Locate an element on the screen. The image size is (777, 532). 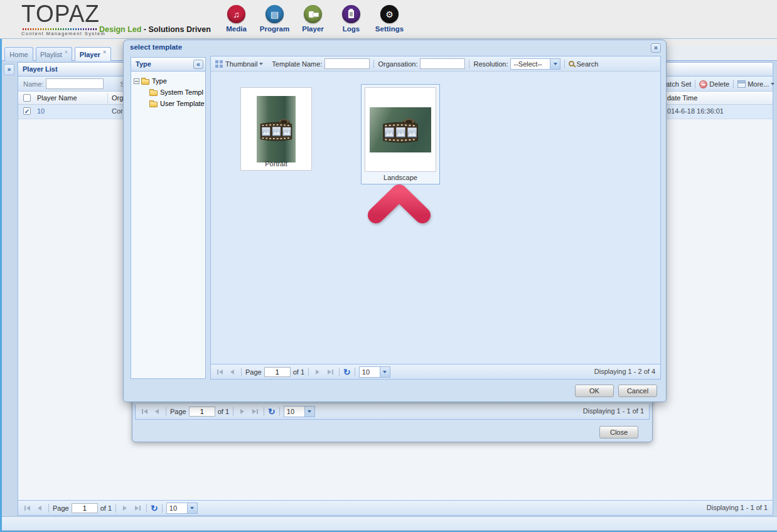
view-mode-button: Thumbnail is located at coordinates (244, 64).